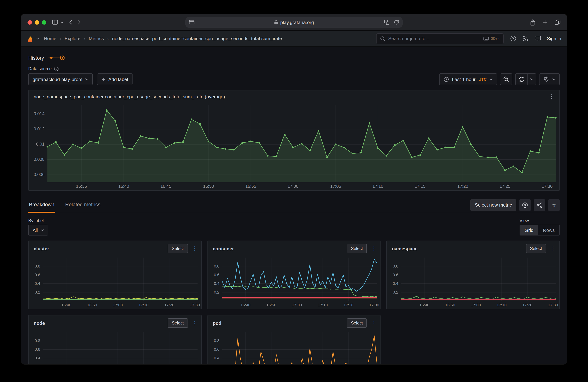  What do you see at coordinates (554, 38) in the screenshot?
I see `sign-in-link: Sign in` at bounding box center [554, 38].